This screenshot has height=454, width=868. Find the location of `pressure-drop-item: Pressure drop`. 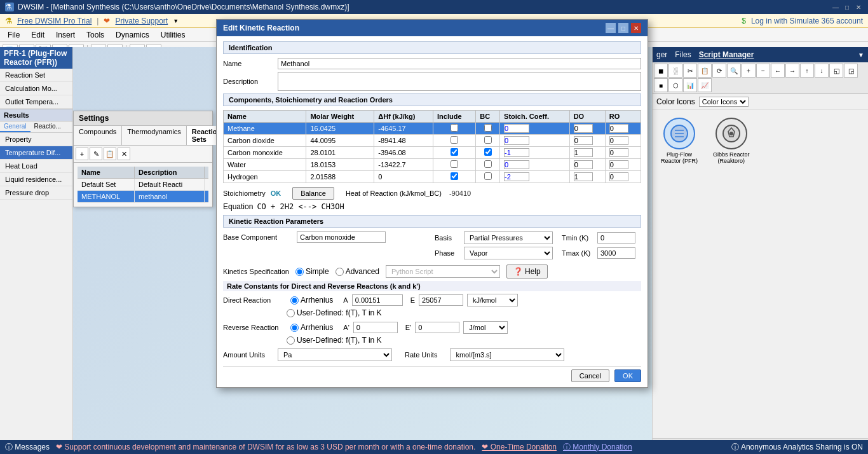

pressure-drop-item: Pressure drop is located at coordinates (36, 193).